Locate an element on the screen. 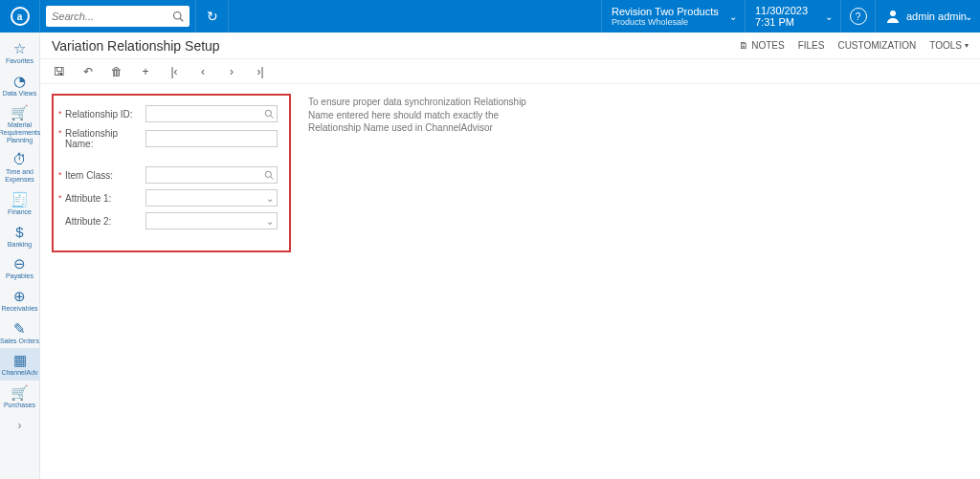 This screenshot has height=479, width=980. prev-record-button: ‹ is located at coordinates (203, 72).